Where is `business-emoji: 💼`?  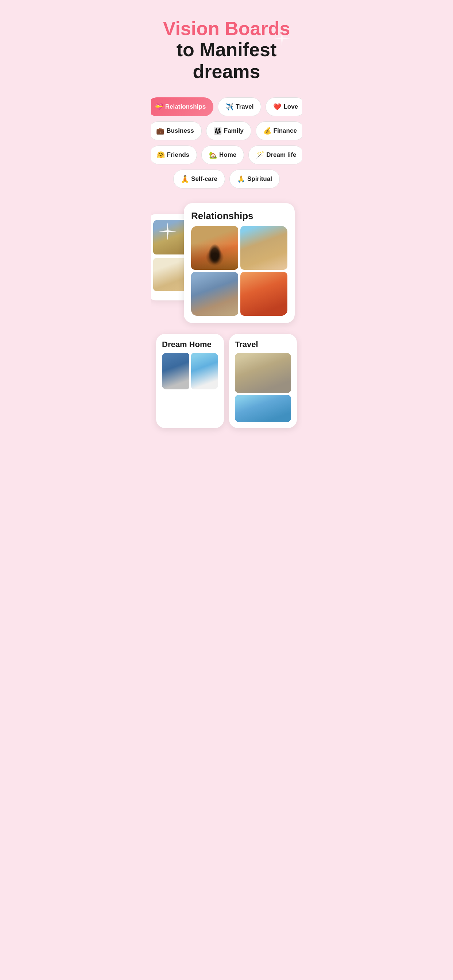 business-emoji: 💼 is located at coordinates (160, 131).